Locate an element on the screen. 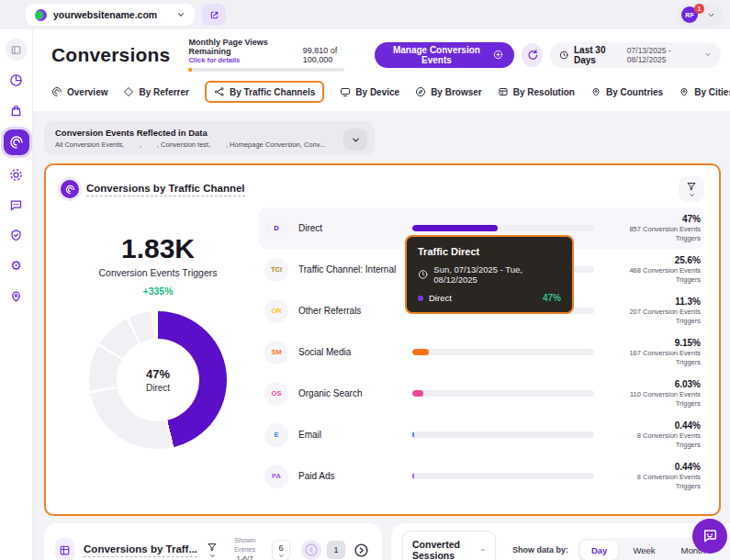 This screenshot has width=730, height=560. banner-subtitle: All Conversion Events, , , Conversion te… is located at coordinates (197, 145).